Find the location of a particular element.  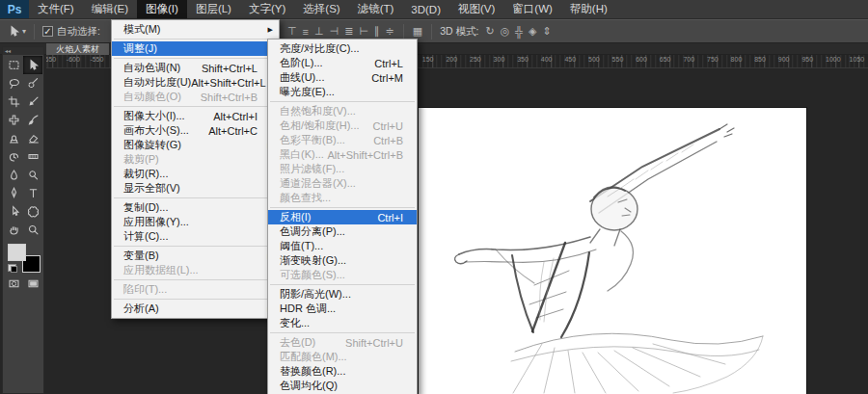

toolbar-collapse-icon: ◂◂ is located at coordinates (23, 51).